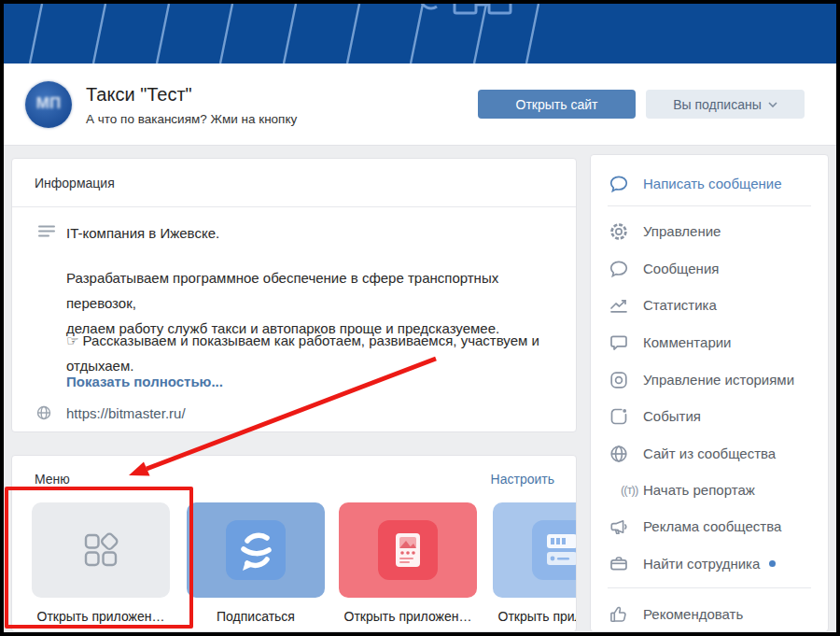  Describe the element at coordinates (681, 269) in the screenshot. I see `sidebar-item-label: Сообщения` at that location.